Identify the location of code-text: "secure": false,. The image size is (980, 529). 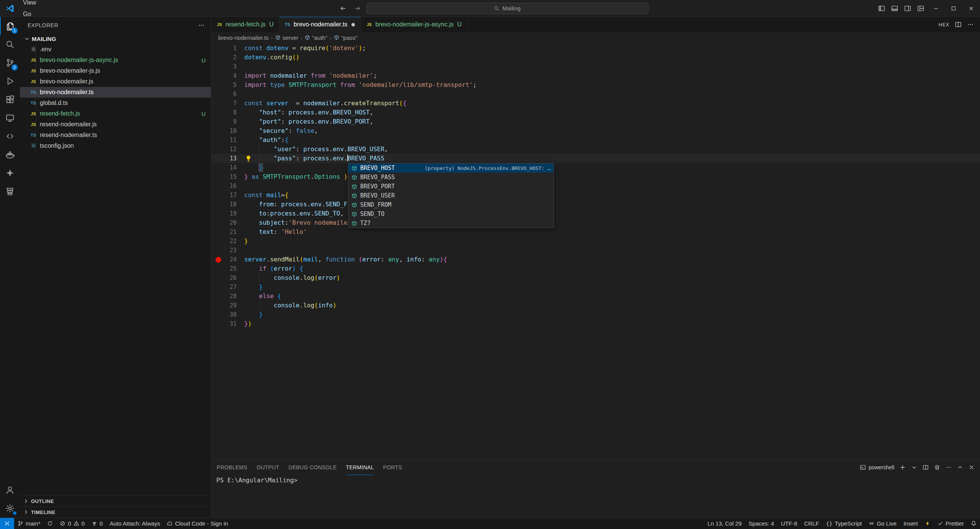
(281, 131).